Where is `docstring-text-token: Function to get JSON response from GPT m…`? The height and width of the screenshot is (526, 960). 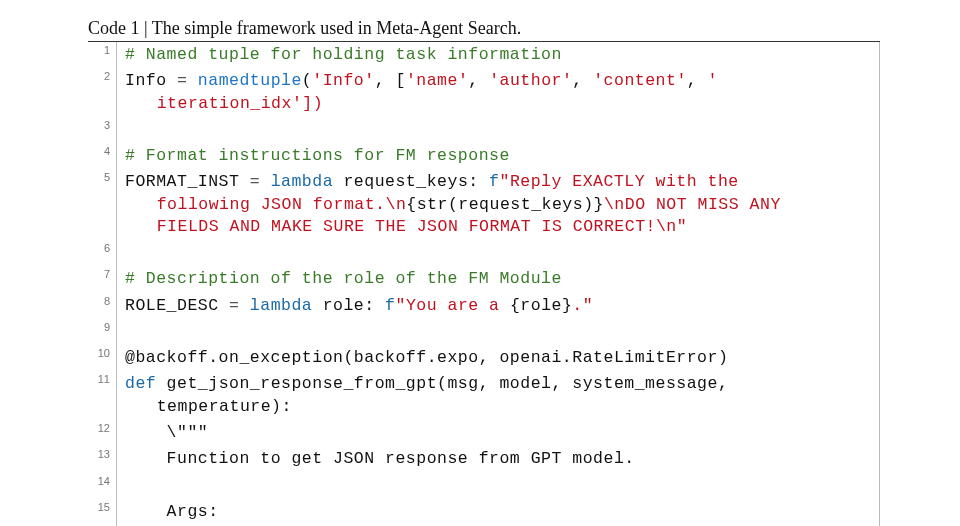
docstring-text-token: Function to get JSON response from GPT m… is located at coordinates (401, 458).